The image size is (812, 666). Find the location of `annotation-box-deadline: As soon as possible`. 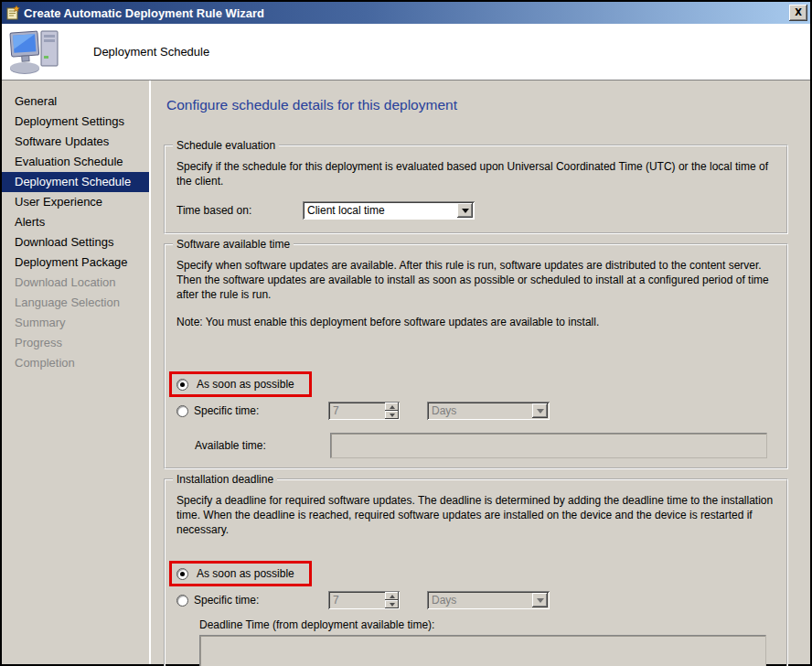

annotation-box-deadline: As soon as possible is located at coordinates (240, 574).